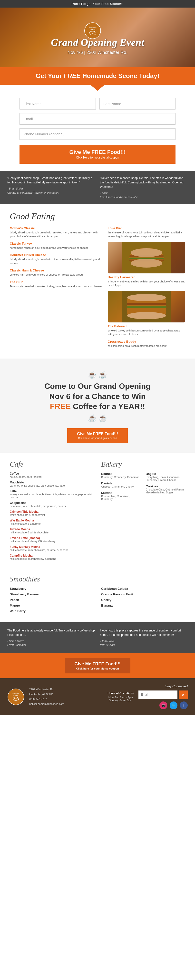 This screenshot has height=980, width=195. What do you see at coordinates (98, 43) in the screenshot?
I see `hero-title: Grand Opening Event` at bounding box center [98, 43].